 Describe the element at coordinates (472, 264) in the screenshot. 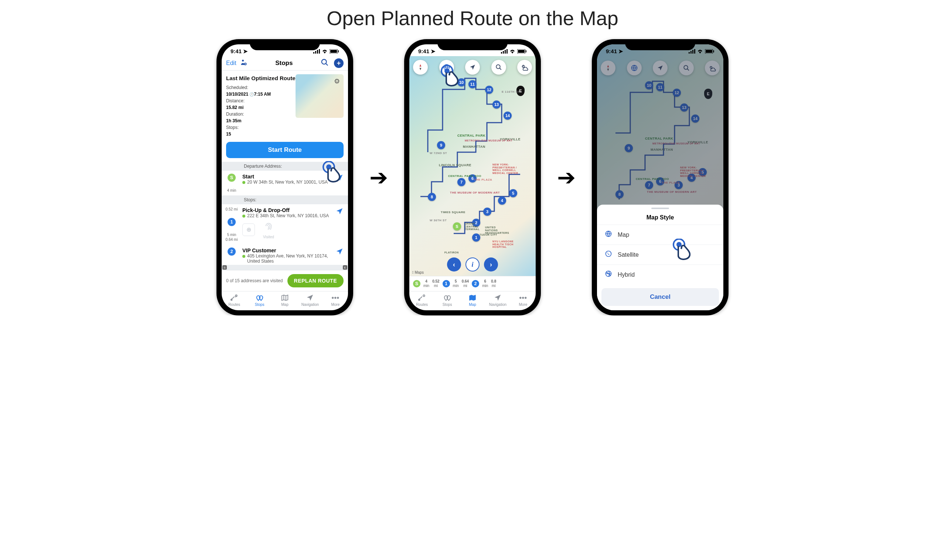

I see `map-pager: ‹ i ›` at that location.